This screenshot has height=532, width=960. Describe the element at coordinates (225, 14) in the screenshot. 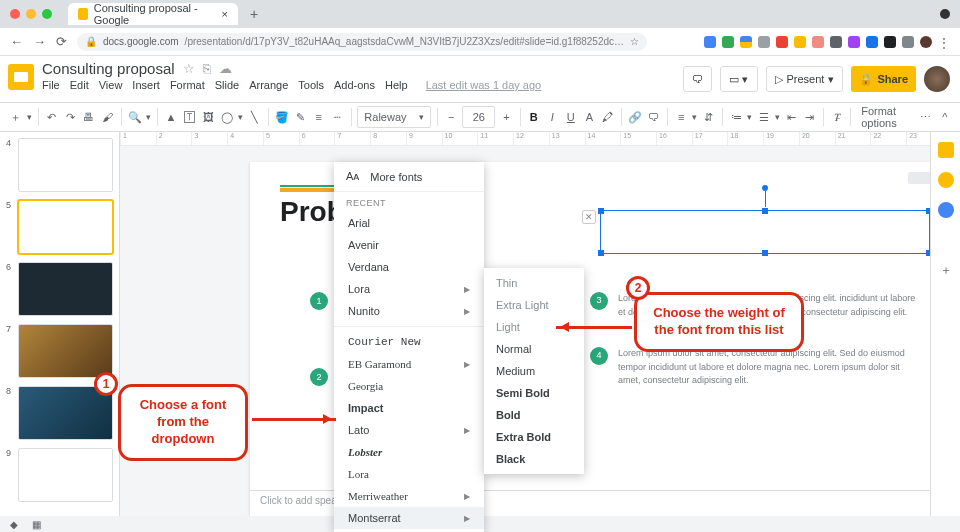

I see `close-icon: ×` at that location.